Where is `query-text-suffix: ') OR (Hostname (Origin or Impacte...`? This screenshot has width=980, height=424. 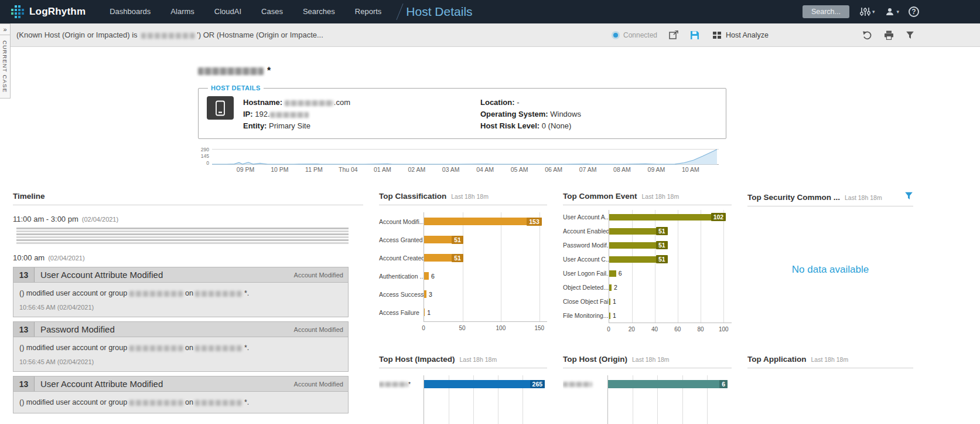 query-text-suffix: ') OR (Hostname (Origin or Impacte... is located at coordinates (260, 35).